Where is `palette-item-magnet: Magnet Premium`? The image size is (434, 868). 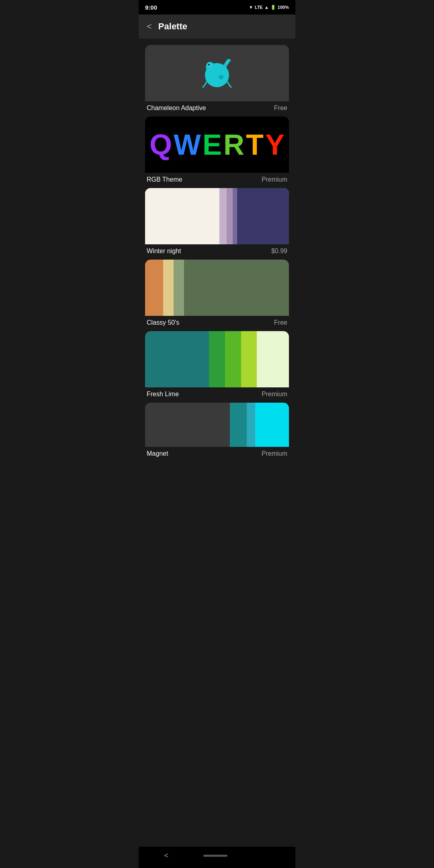
palette-item-magnet: Magnet Premium is located at coordinates (217, 431).